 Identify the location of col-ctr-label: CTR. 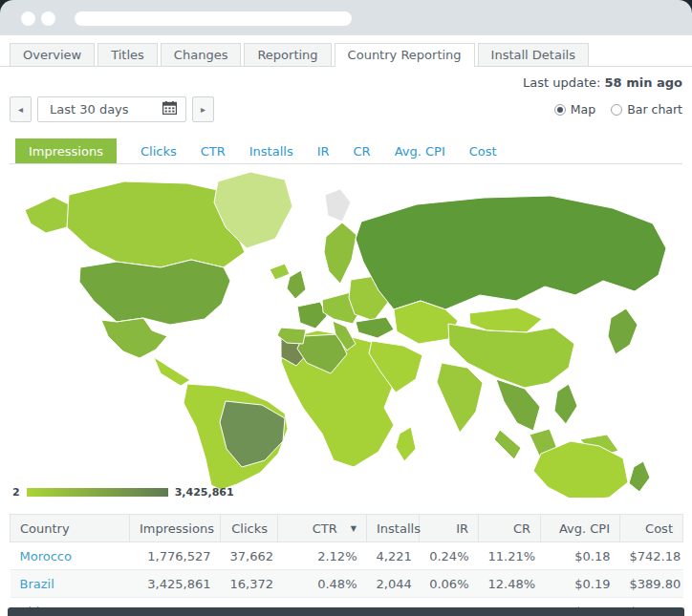
(325, 529).